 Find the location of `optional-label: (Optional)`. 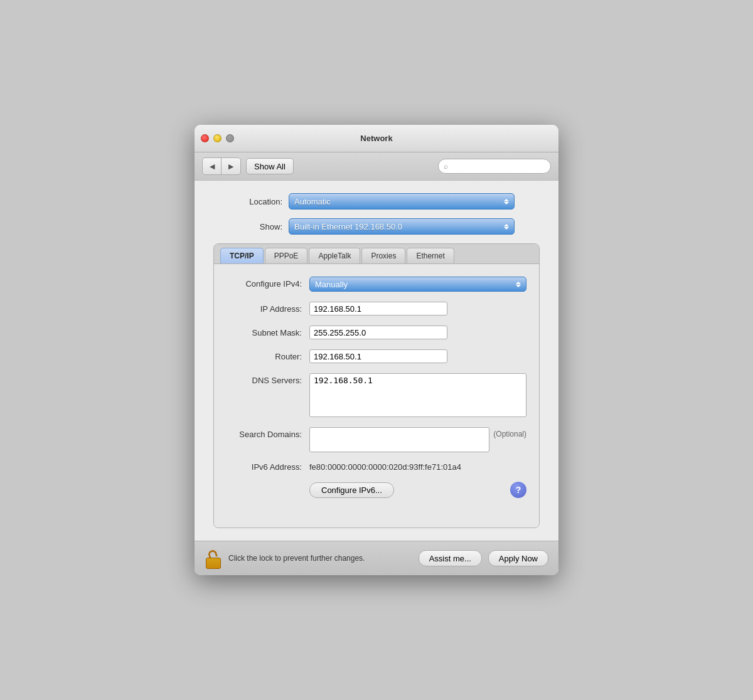

optional-label: (Optional) is located at coordinates (510, 433).